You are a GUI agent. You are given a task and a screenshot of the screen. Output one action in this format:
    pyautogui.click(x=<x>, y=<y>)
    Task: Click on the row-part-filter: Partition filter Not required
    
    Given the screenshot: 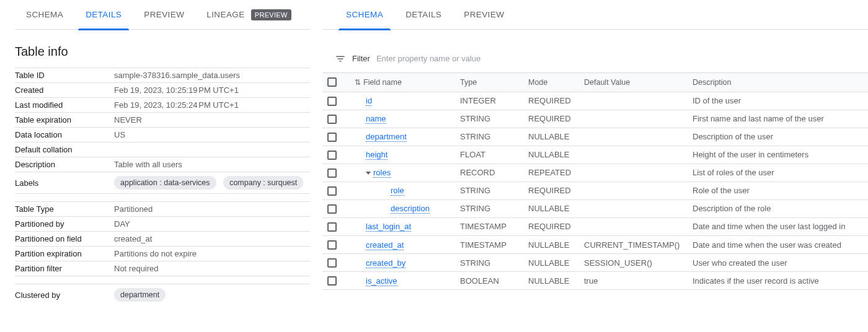 What is the action you would take?
    pyautogui.click(x=162, y=269)
    